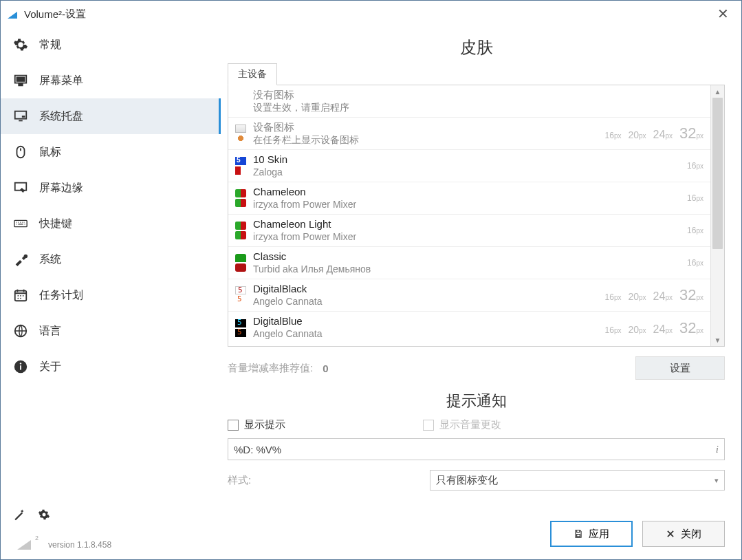  I want to click on nav-hotkeys: 快捷键, so click(111, 224).